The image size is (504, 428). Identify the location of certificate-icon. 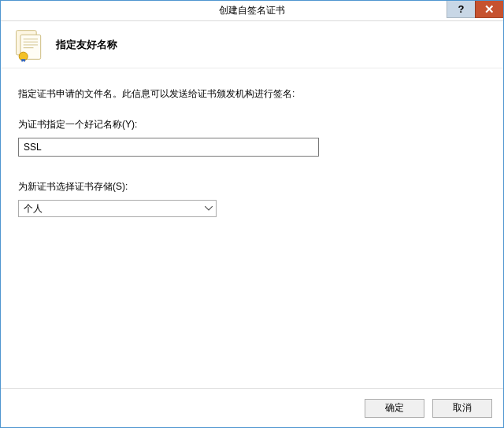
(29, 45).